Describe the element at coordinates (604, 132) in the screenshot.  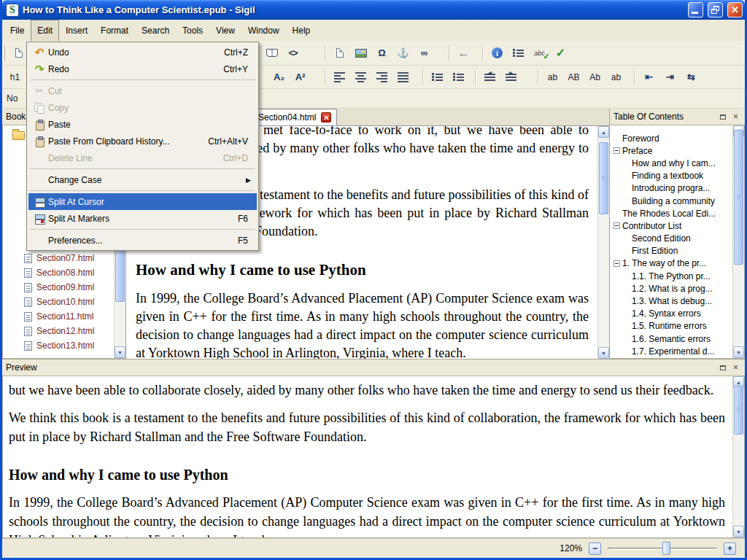
I see `scroll-up-icon: ▲` at that location.